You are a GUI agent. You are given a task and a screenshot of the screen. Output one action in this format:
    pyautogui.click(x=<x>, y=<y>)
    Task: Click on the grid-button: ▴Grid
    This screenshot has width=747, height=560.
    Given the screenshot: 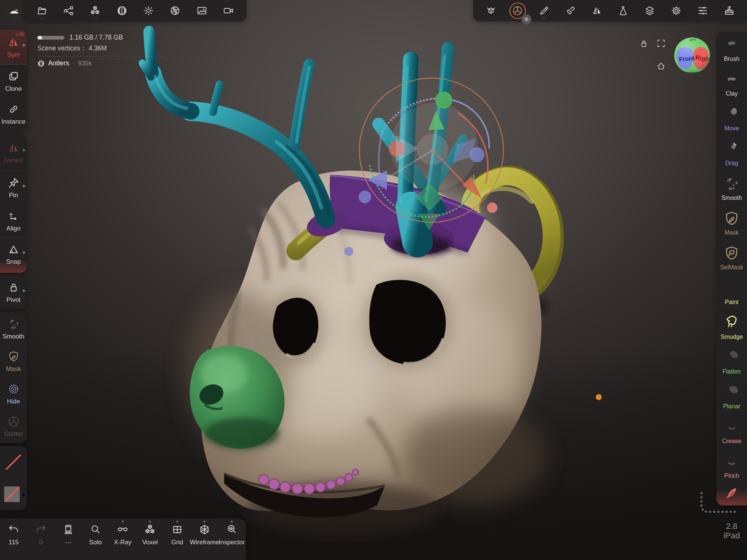 What is the action you would take?
    pyautogui.click(x=177, y=532)
    